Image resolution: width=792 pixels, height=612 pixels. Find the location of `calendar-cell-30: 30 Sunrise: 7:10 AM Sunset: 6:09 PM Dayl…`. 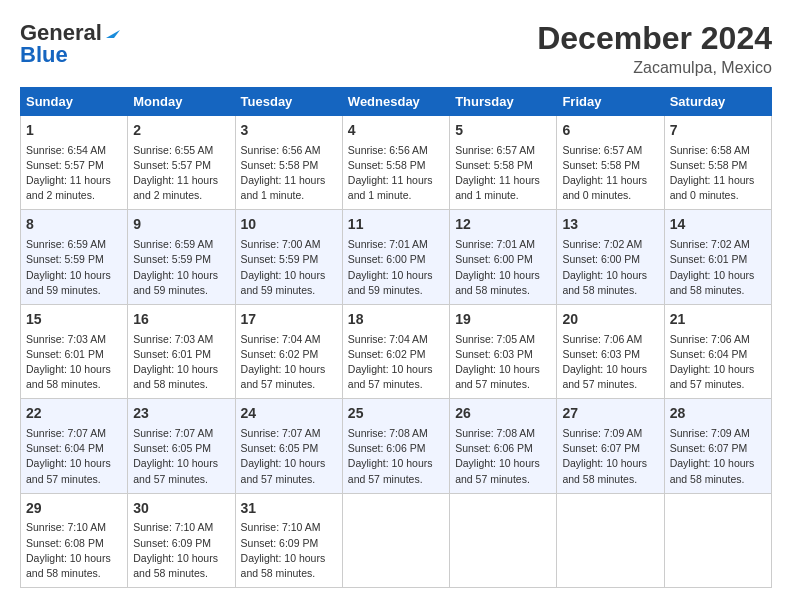

calendar-cell-30: 30 Sunrise: 7:10 AM Sunset: 6:09 PM Dayl… is located at coordinates (182, 540).